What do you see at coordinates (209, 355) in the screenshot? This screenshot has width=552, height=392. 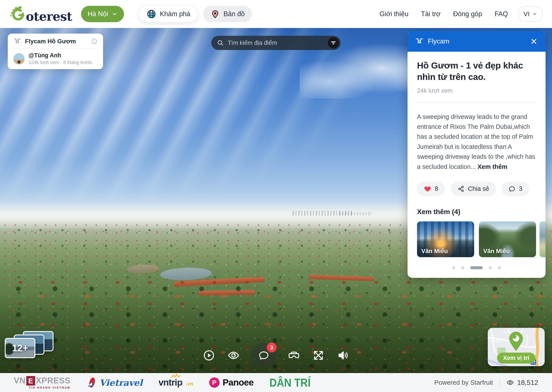 I see `autoplay-button` at bounding box center [209, 355].